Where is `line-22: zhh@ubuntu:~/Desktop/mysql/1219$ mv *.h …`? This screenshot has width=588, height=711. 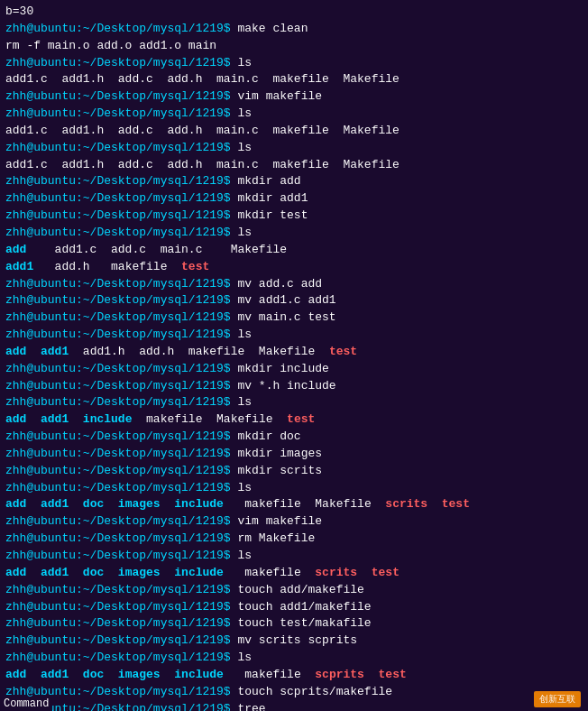 line-22: zhh@ubuntu:~/Desktop/mysql/1219$ mv *.h … is located at coordinates (294, 386).